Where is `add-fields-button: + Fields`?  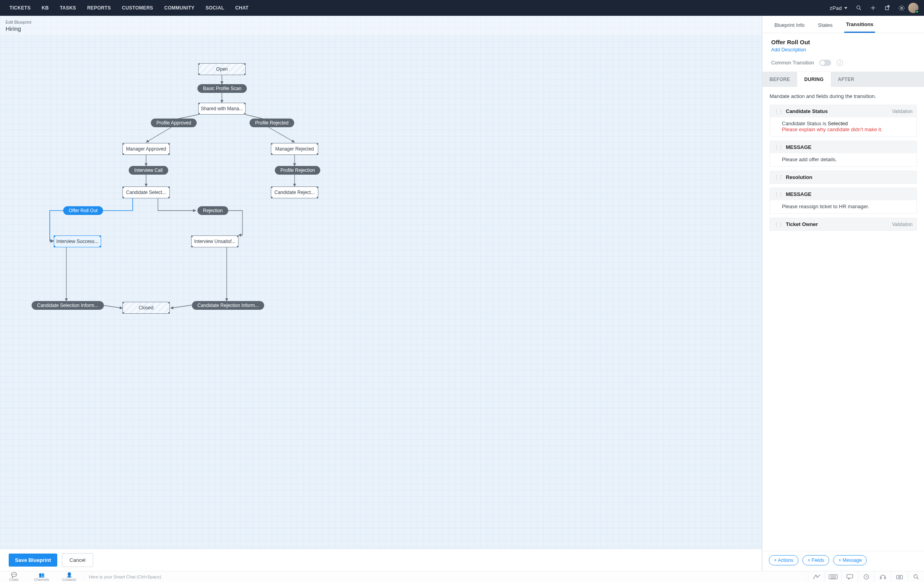
add-fields-button: + Fields is located at coordinates (816, 560).